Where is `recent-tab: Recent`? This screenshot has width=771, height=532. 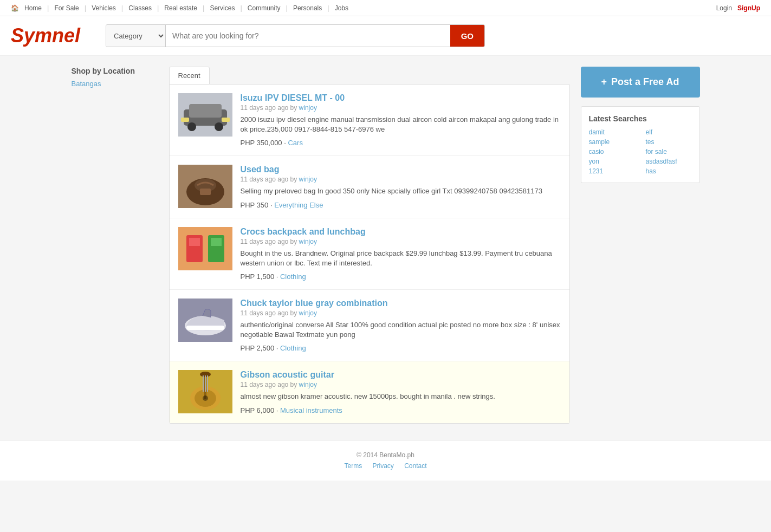 recent-tab: Recent is located at coordinates (190, 76).